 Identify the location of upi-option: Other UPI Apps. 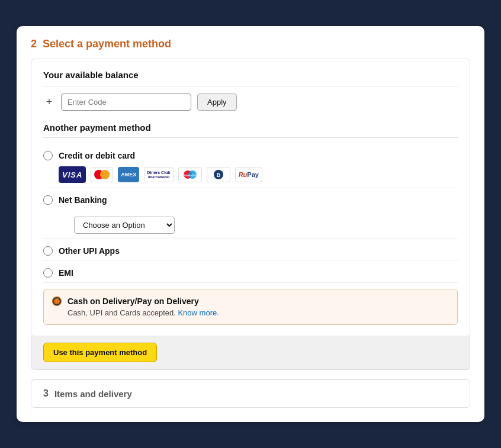
(250, 250).